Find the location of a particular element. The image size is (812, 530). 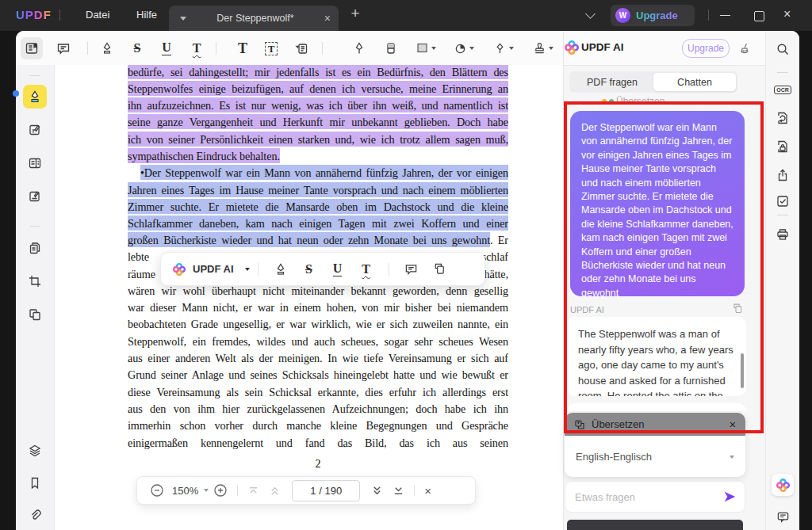

text-box-tool-button: T is located at coordinates (271, 48).